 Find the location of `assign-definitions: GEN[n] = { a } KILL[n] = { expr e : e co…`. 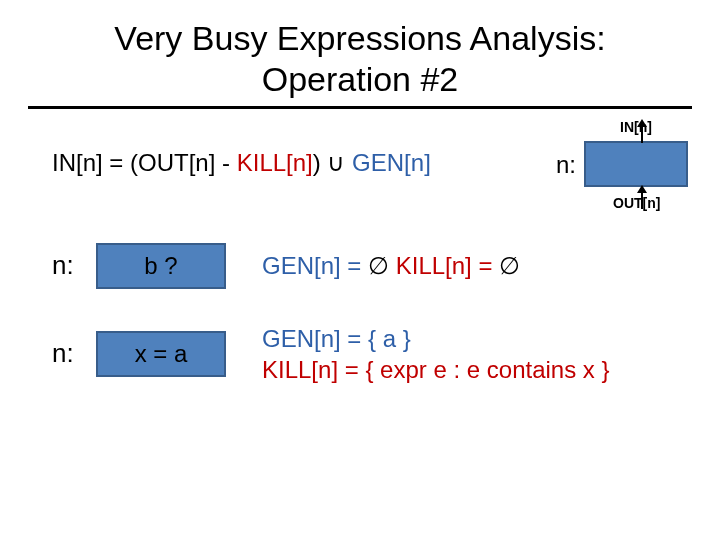

assign-definitions: GEN[n] = { a } KILL[n] = { expr e : e co… is located at coordinates (436, 354).